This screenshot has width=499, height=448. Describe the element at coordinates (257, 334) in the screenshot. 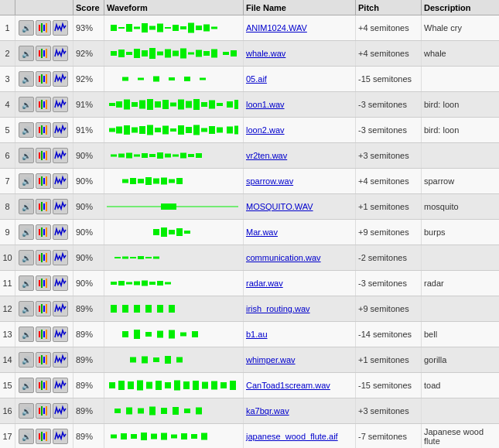

I see `filename-link: b1.au` at that location.